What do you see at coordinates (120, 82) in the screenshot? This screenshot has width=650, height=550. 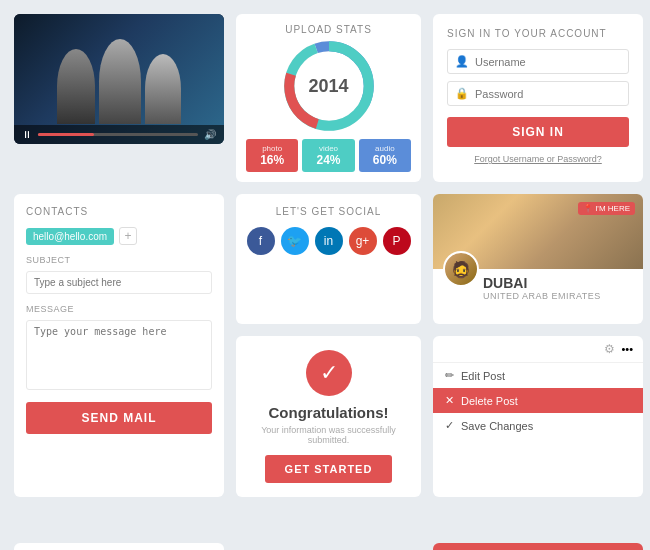 I see `figure-center` at bounding box center [120, 82].